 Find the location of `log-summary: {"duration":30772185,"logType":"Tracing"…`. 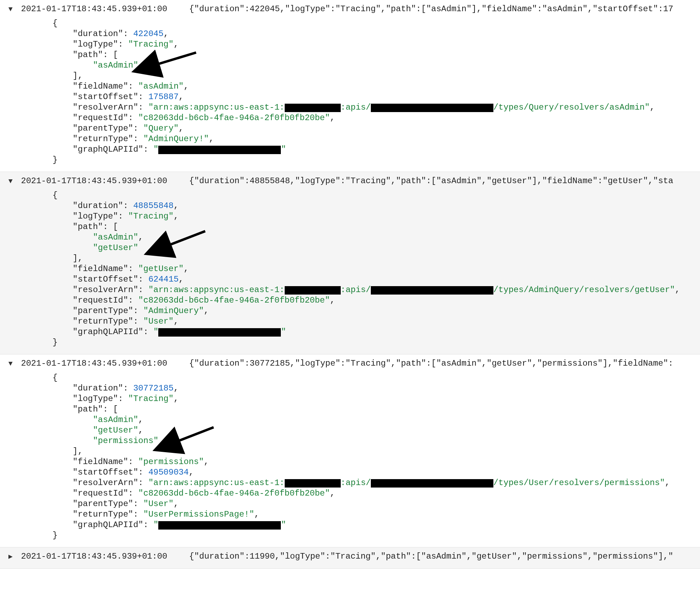

log-summary: {"duration":30772185,"logType":"Tracing"… is located at coordinates (445, 364).